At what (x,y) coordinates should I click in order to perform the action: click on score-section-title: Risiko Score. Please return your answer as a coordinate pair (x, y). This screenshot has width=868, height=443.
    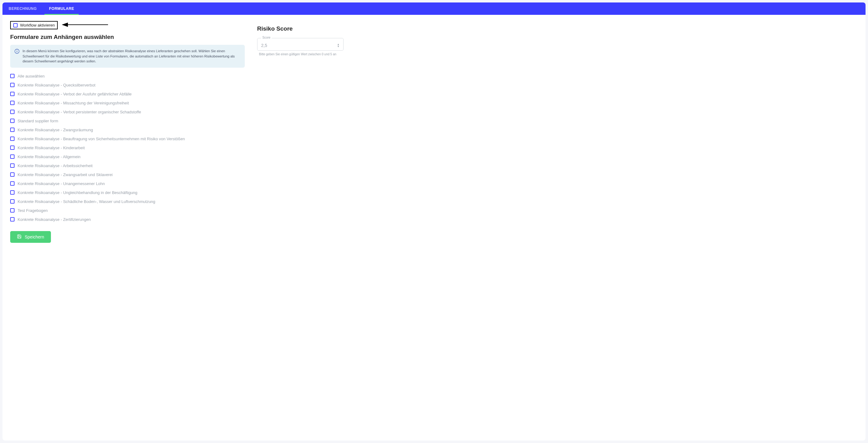
    Looking at the image, I should click on (301, 29).